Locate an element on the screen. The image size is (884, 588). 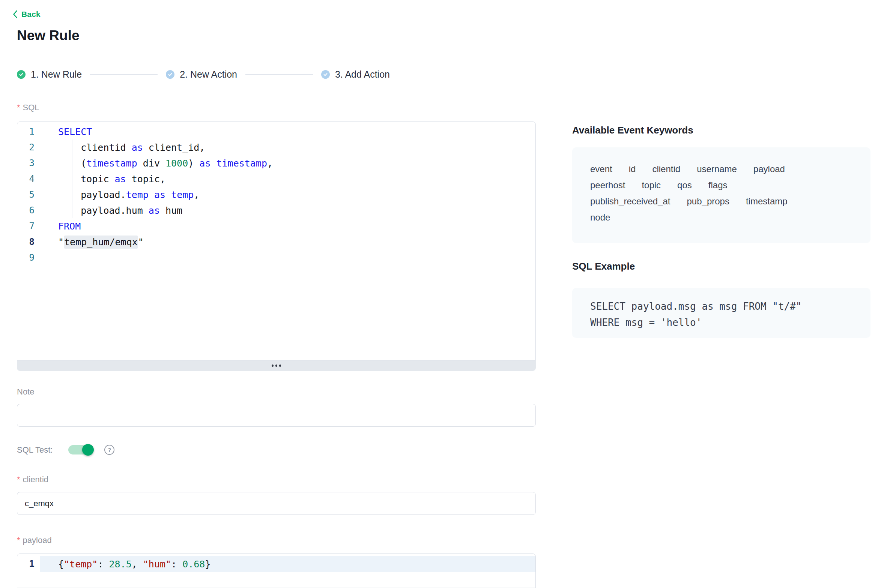
sql-example-line: WHERE msg = 'hello' is located at coordinates (726, 322).